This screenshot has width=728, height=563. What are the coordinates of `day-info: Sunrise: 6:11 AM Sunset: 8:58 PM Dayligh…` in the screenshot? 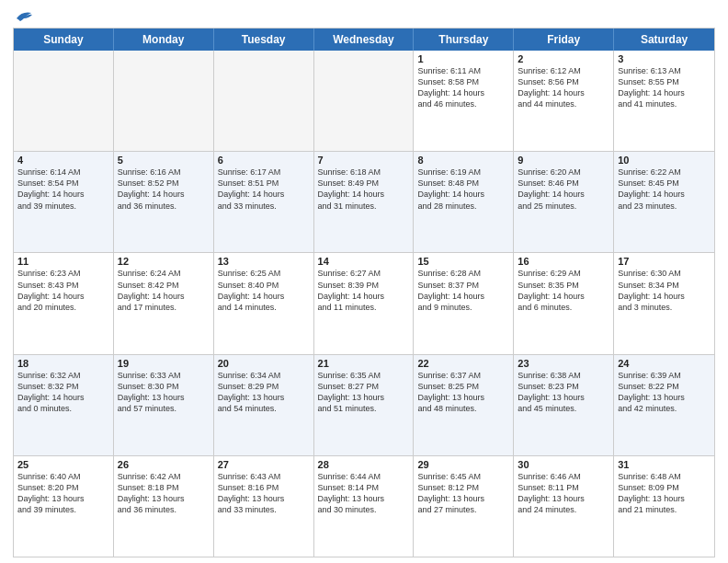 It's located at (463, 88).